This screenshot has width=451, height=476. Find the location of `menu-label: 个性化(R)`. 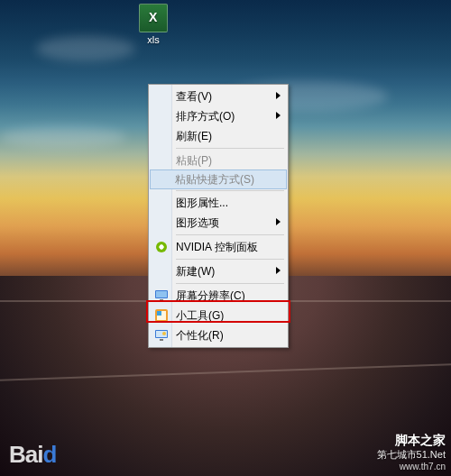

menu-label: 个性化(R) is located at coordinates (200, 335).